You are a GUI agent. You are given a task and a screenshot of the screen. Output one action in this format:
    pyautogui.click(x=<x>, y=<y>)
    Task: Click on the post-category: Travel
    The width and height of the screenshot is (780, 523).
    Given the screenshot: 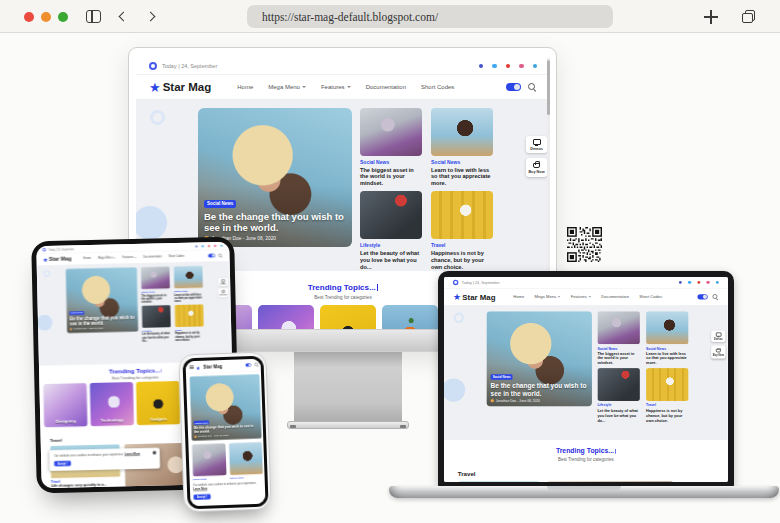 What is the action you would take?
    pyautogui.click(x=667, y=405)
    